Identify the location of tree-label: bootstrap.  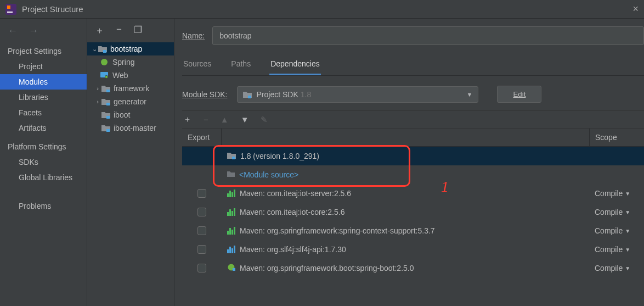
(126, 49).